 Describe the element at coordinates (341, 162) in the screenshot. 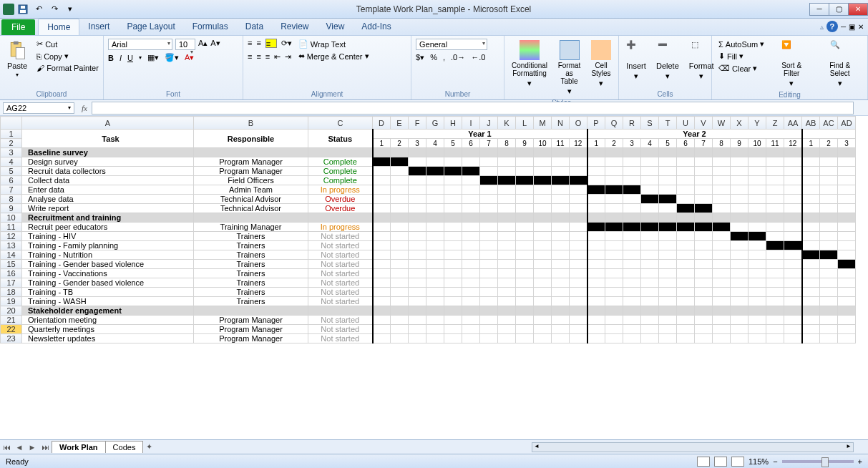

I see `status-cell: Complete` at that location.